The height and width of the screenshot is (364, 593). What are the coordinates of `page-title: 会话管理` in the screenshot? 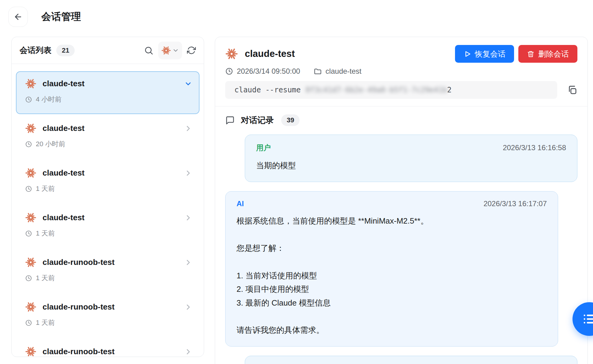 It's located at (61, 17).